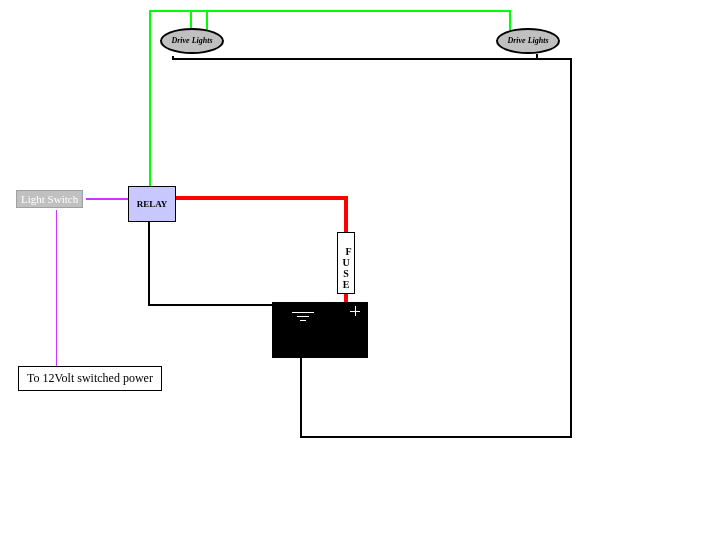  Describe the element at coordinates (150, 98) in the screenshot. I see `wire-green-relay-up` at that location.